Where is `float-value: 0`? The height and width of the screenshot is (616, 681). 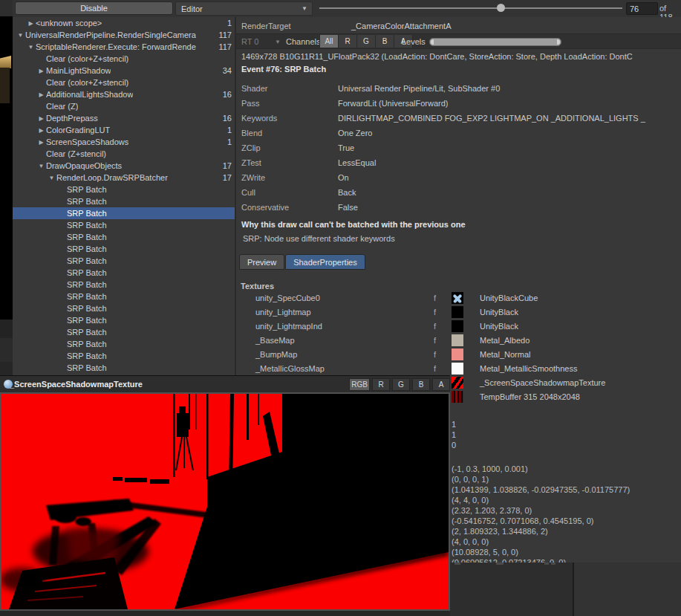 float-value: 0 is located at coordinates (454, 445).